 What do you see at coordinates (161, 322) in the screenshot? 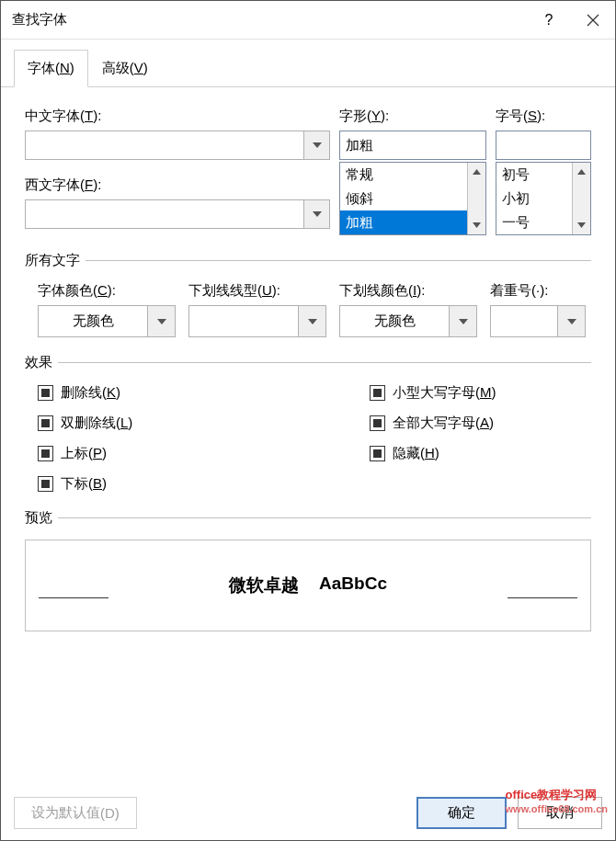
I see `font-color-drop` at bounding box center [161, 322].